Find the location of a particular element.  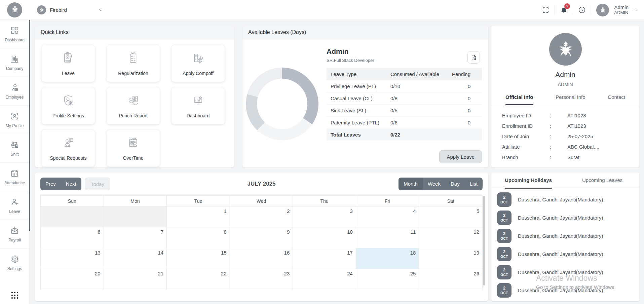

payroll-icon is located at coordinates (15, 231).